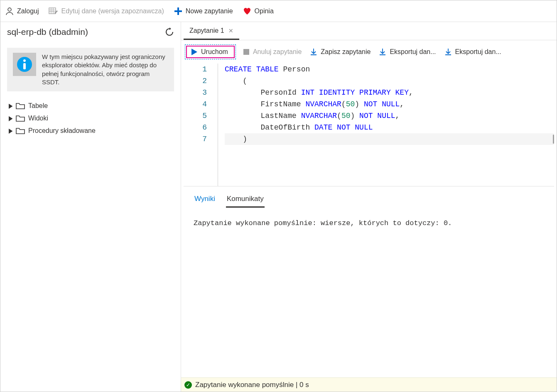 This screenshot has width=557, height=392. Describe the element at coordinates (25, 64) in the screenshot. I see `info-icon` at that location.